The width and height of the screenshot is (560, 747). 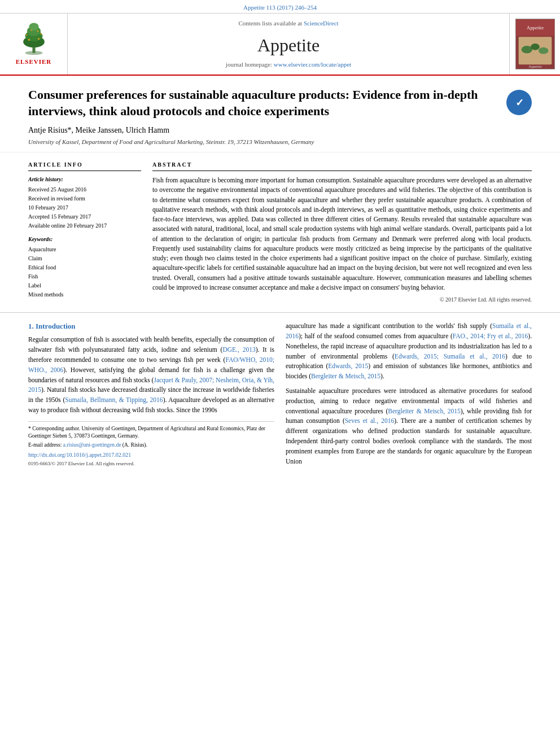 What do you see at coordinates (151, 455) in the screenshot?
I see `doi-line: http://dx.doi.org/10.1016/j.appet.2017.0…` at bounding box center [151, 455].